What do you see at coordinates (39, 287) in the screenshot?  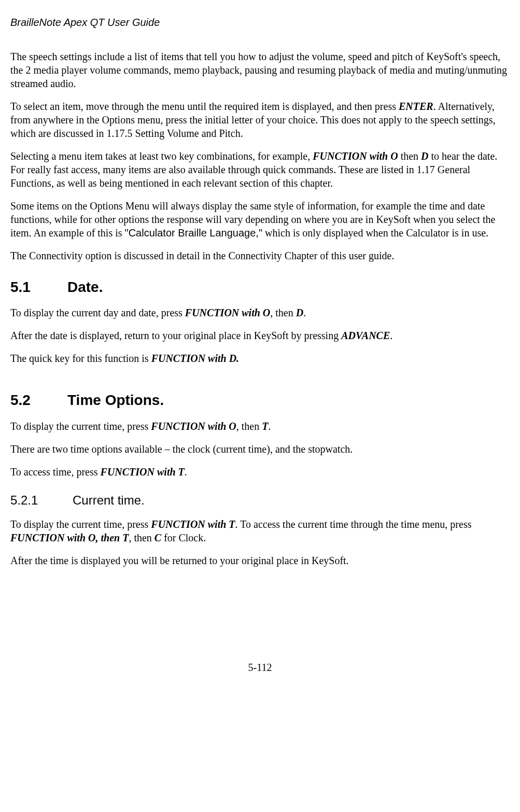 I see `section-number: 5.1` at bounding box center [39, 287].